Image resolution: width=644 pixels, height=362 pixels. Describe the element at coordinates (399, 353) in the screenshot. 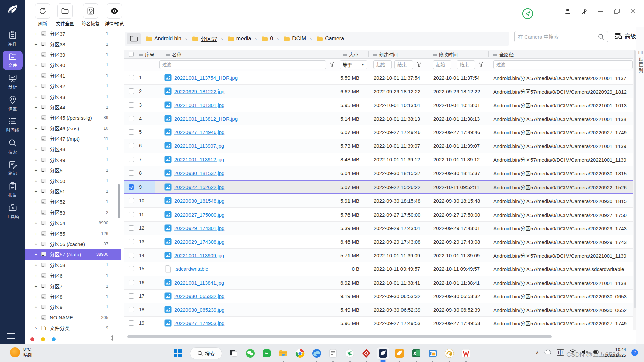

I see `orange-leaf-app-icon` at that location.